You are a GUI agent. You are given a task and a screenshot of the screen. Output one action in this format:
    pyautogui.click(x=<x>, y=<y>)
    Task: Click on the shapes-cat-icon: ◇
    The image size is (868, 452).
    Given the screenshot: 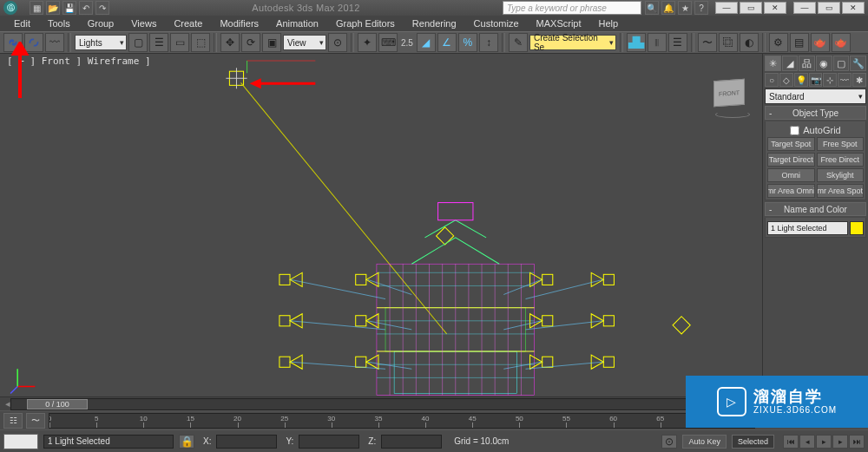 What is the action you would take?
    pyautogui.click(x=786, y=80)
    